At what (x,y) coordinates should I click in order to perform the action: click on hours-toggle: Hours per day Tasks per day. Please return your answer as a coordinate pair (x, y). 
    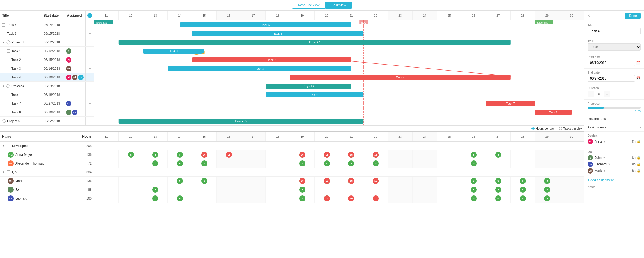
    Looking at the image, I should click on (292, 128).